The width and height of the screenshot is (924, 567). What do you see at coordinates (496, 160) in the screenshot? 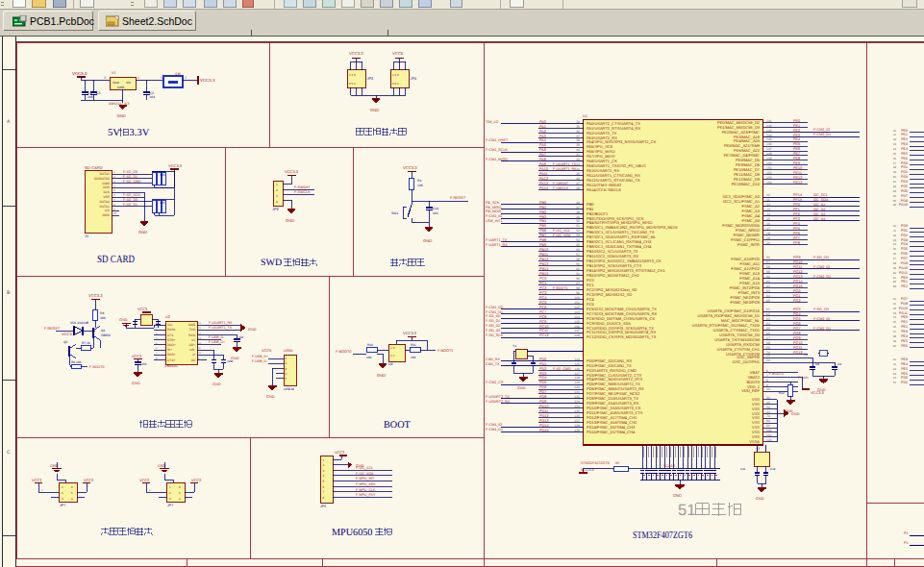
I see `svg-text: F-CM1_MOSI` at bounding box center [496, 160].